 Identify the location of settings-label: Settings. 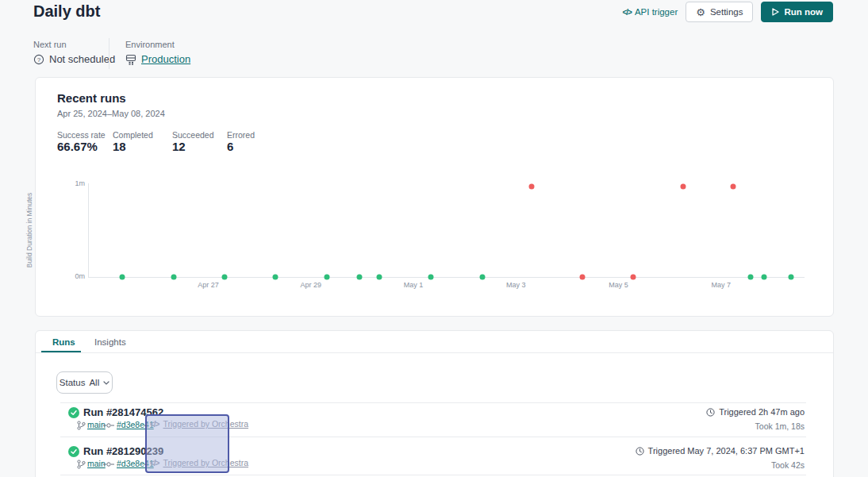
(727, 12).